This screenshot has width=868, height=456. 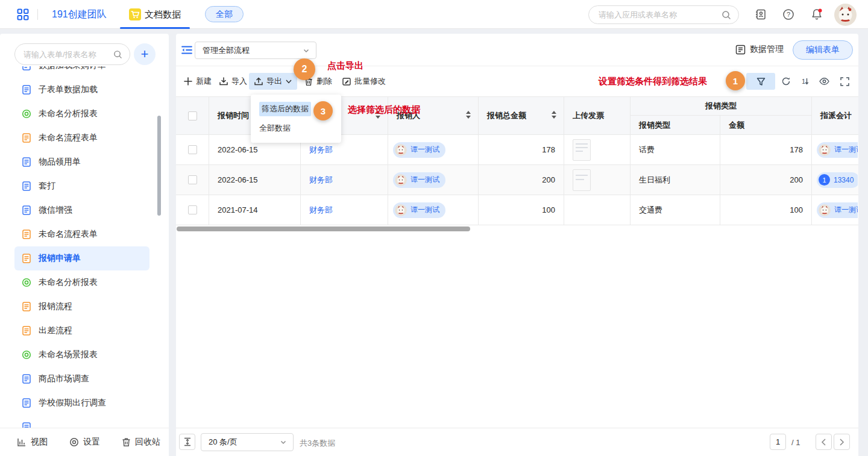 I want to click on cell-type: 话费, so click(x=647, y=150).